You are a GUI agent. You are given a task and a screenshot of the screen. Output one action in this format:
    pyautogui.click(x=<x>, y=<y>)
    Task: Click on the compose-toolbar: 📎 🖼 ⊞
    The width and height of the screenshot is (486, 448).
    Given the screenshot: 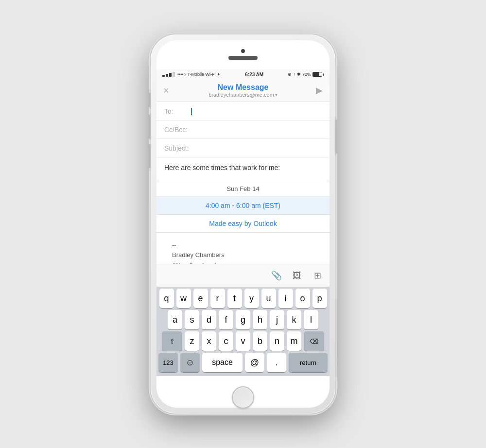 What is the action you would take?
    pyautogui.click(x=243, y=275)
    